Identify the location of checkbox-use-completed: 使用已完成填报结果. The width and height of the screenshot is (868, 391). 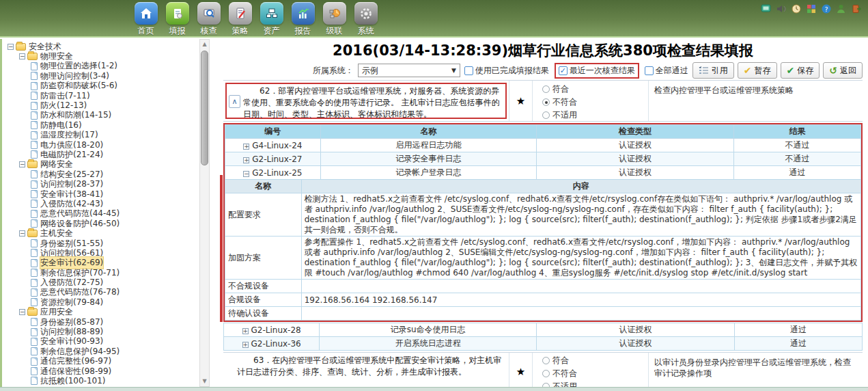
(507, 71).